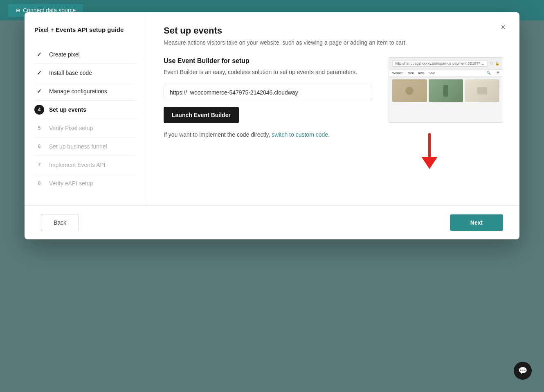 The height and width of the screenshot is (392, 544). Describe the element at coordinates (39, 54) in the screenshot. I see `step-1-indicator: ✓` at that location.